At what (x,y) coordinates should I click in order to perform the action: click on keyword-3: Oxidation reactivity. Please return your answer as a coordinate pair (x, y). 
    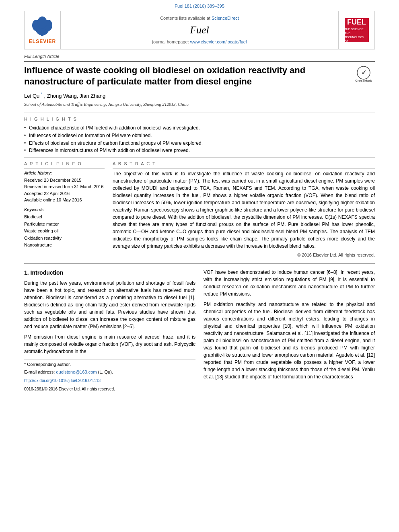
    Looking at the image, I should click on (64, 238).